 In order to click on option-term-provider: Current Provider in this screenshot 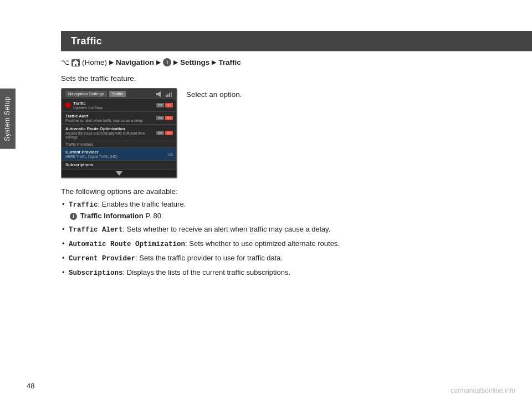, I will do `click(102, 259)`.